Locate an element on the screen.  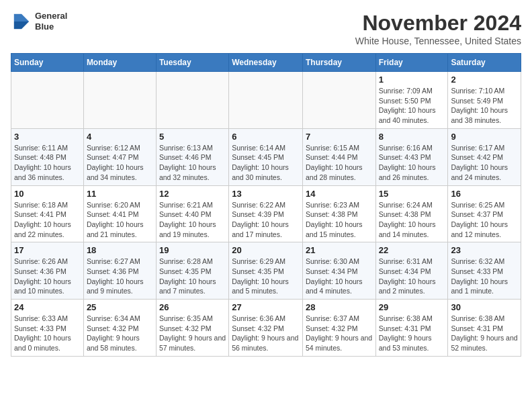
title-block: November 2024 White House, Tennessee, Un… is located at coordinates (438, 28).